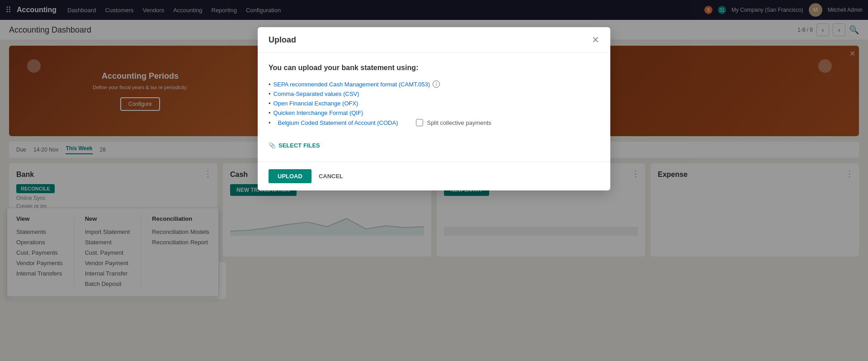 The width and height of the screenshot is (868, 361). I want to click on cancel-button: CANCEL, so click(331, 176).